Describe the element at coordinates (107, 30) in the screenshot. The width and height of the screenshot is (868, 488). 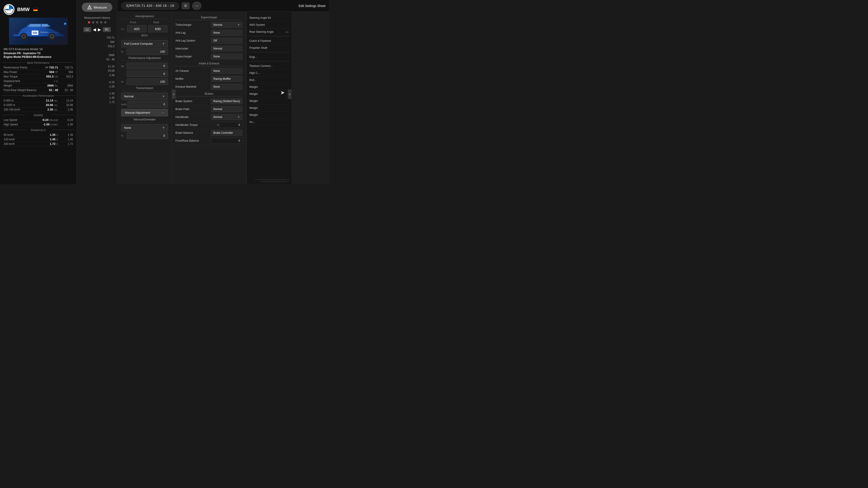
I see `r1-button: R1` at that location.